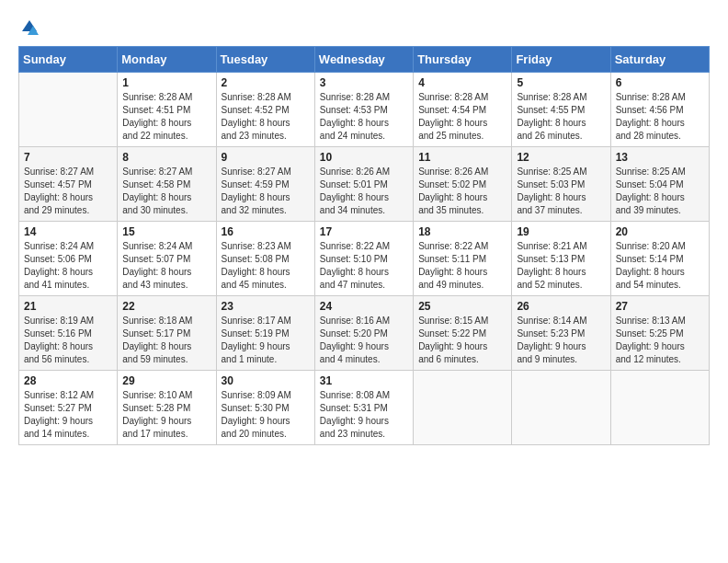 Image resolution: width=728 pixels, height=563 pixels. I want to click on calendar-cell: 10Sunrise: 8:26 AMSunset: 5:01 PMDayligh…, so click(364, 184).